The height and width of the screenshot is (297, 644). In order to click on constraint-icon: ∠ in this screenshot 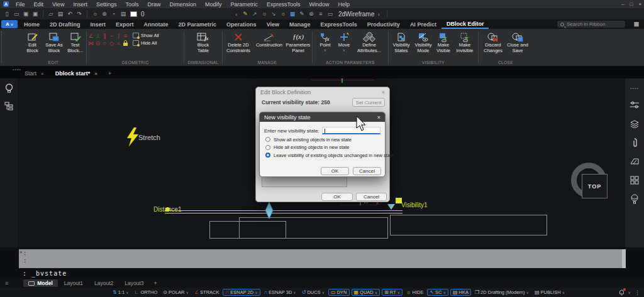, I will do `click(91, 36)`.